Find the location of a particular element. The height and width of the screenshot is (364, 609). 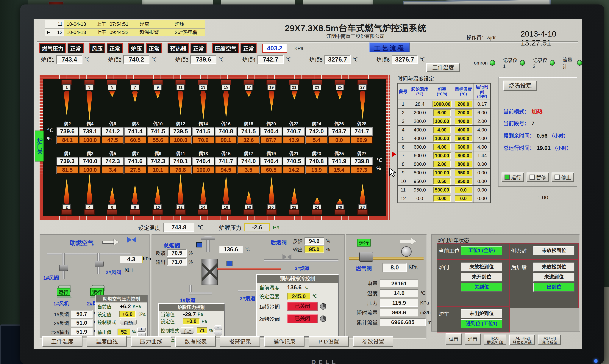

system-button: [ALT+F2]登录&注销 is located at coordinates (522, 340).